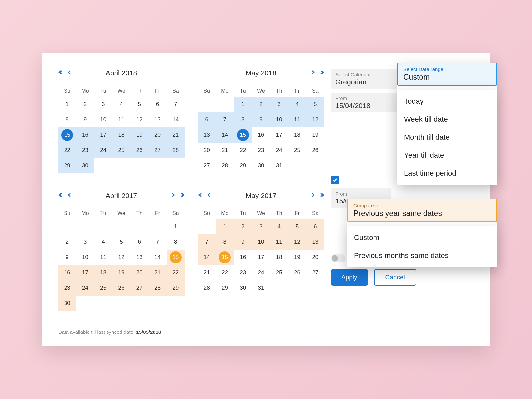 This screenshot has height=399, width=532. I want to click on calendar-day: 4, so click(103, 242).